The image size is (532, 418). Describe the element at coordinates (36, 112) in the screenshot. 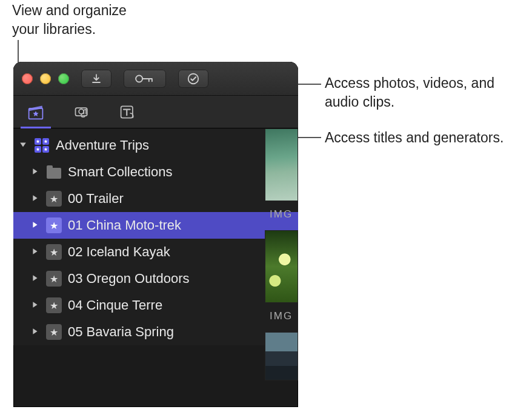

I see `clapperboard-star-icon` at that location.